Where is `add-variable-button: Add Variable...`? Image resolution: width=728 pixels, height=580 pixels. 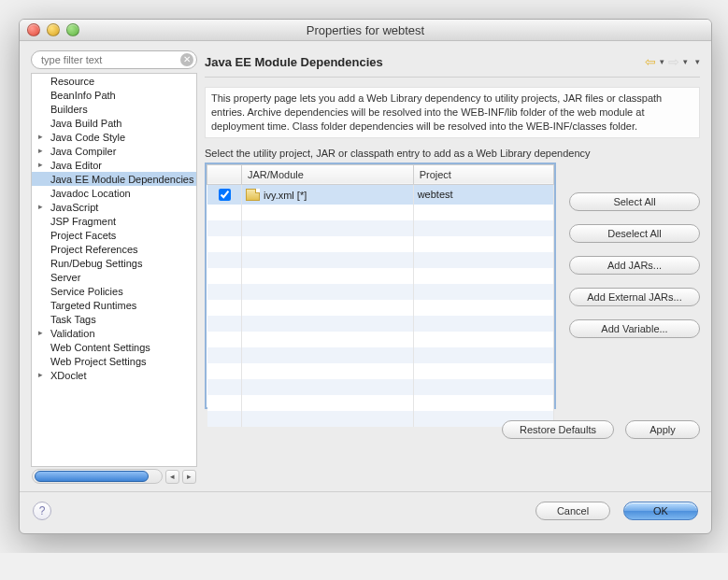
add-variable-button: Add Variable... is located at coordinates (635, 329).